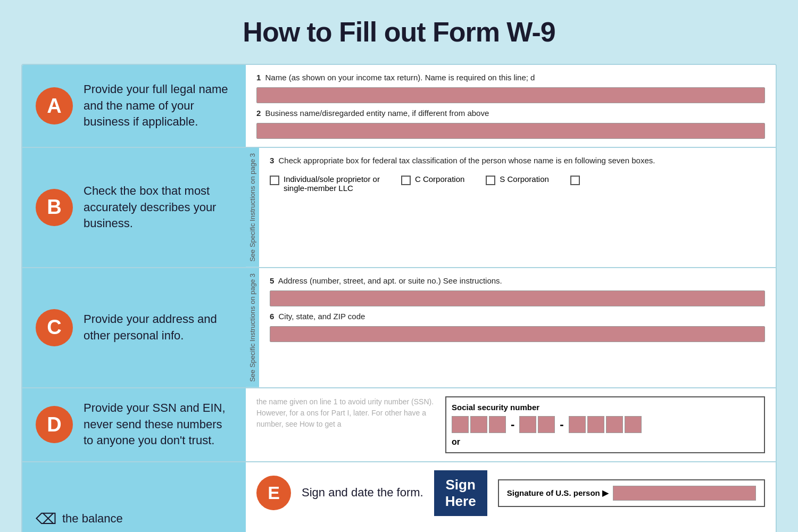 The image size is (798, 532). Describe the element at coordinates (275, 180) in the screenshot. I see `checkbox-individual-box` at that location.